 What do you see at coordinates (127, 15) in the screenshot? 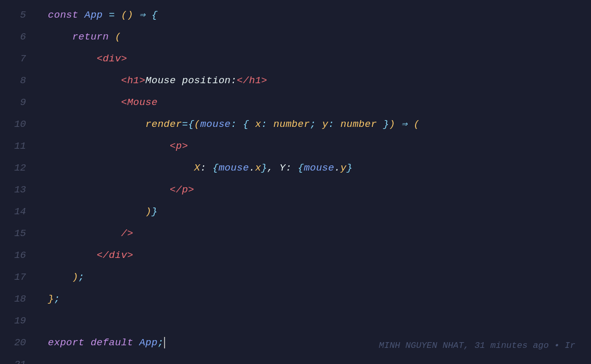
I see `token: ()` at bounding box center [127, 15].